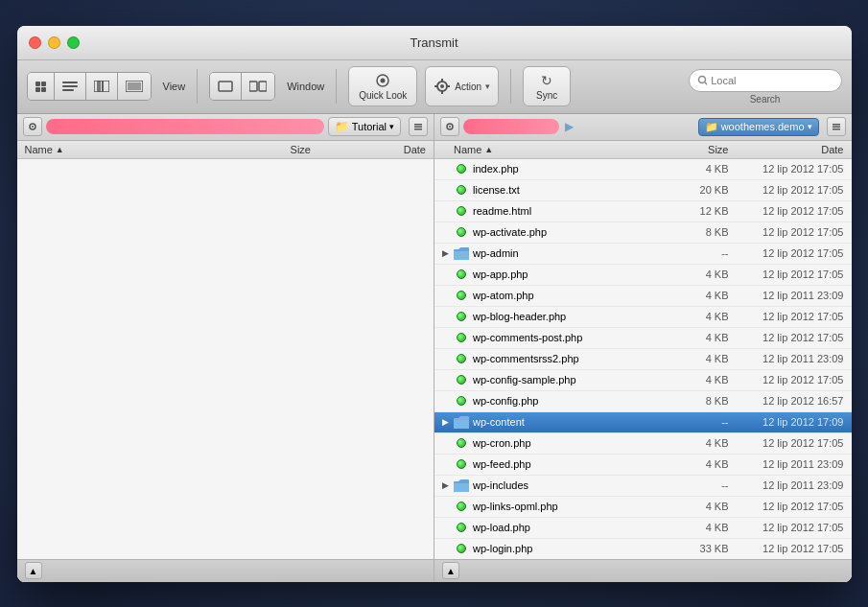  What do you see at coordinates (547, 96) in the screenshot?
I see `sync-label: Sync` at bounding box center [547, 96].